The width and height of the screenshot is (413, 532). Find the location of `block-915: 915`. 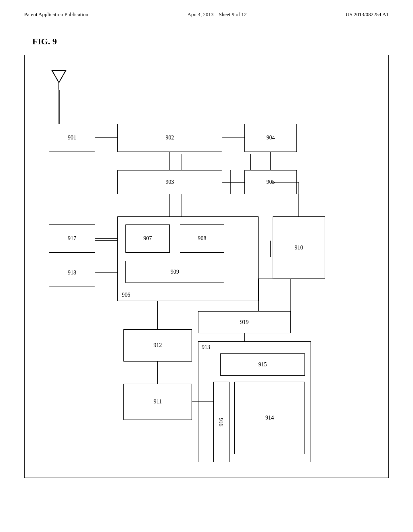

block-915: 915 is located at coordinates (263, 364).